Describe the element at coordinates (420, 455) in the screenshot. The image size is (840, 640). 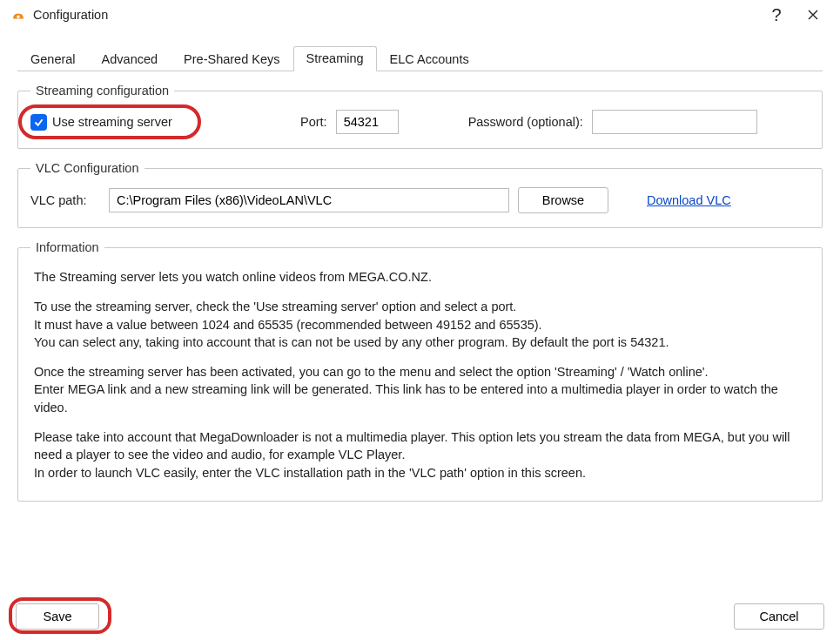
I see `info-p4: Please take into account that MegaDownlo…` at that location.